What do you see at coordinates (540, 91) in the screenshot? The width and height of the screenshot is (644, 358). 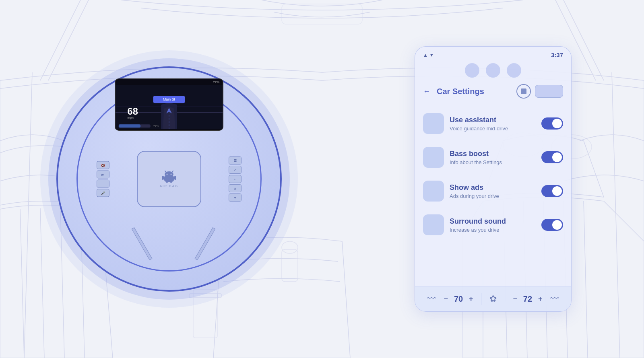 I see `top-controls` at bounding box center [540, 91].